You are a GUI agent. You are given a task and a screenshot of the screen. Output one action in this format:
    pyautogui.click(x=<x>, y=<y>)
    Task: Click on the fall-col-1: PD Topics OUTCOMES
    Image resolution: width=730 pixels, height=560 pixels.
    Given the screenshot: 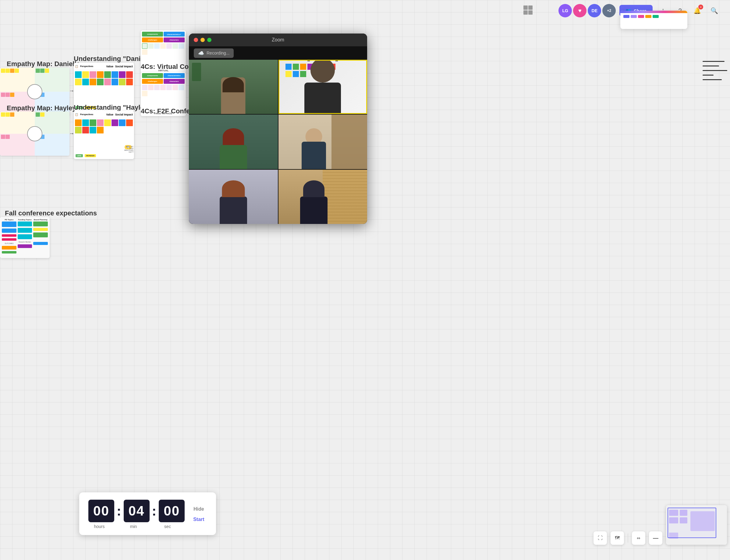 What is the action you would take?
    pyautogui.click(x=9, y=237)
    